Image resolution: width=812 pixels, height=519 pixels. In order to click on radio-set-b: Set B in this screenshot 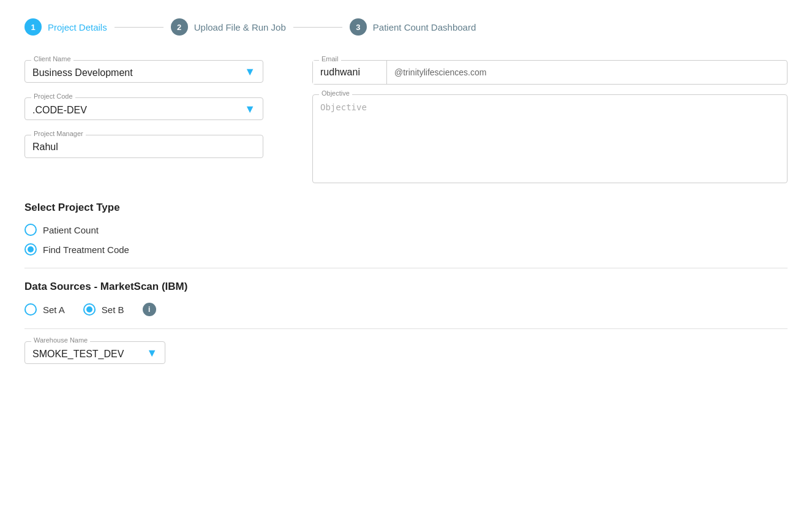, I will do `click(104, 309)`.